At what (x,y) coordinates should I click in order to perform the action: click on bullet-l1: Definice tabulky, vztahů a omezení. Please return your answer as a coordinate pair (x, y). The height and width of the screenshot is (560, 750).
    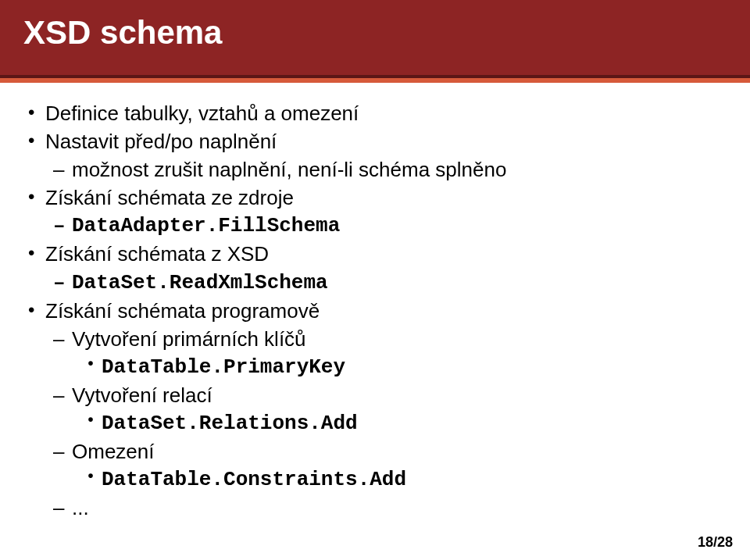
    Looking at the image, I should click on (386, 114).